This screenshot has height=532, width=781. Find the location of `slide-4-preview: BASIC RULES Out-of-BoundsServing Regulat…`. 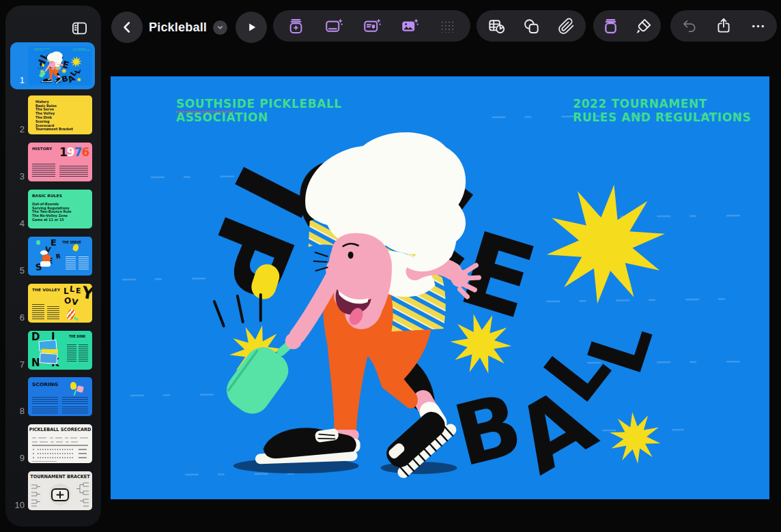

slide-4-preview: BASIC RULES Out-of-BoundsServing Regulat… is located at coordinates (60, 209).